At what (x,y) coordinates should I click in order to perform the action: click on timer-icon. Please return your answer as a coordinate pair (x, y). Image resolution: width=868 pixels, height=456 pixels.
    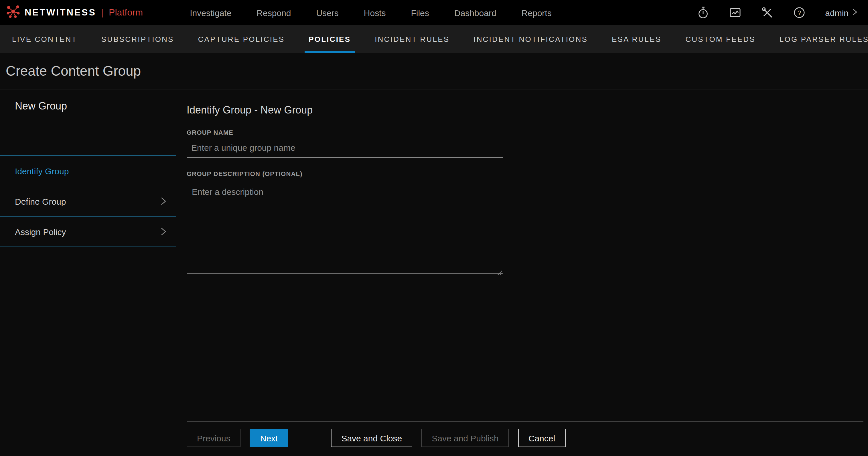
    Looking at the image, I should click on (703, 13).